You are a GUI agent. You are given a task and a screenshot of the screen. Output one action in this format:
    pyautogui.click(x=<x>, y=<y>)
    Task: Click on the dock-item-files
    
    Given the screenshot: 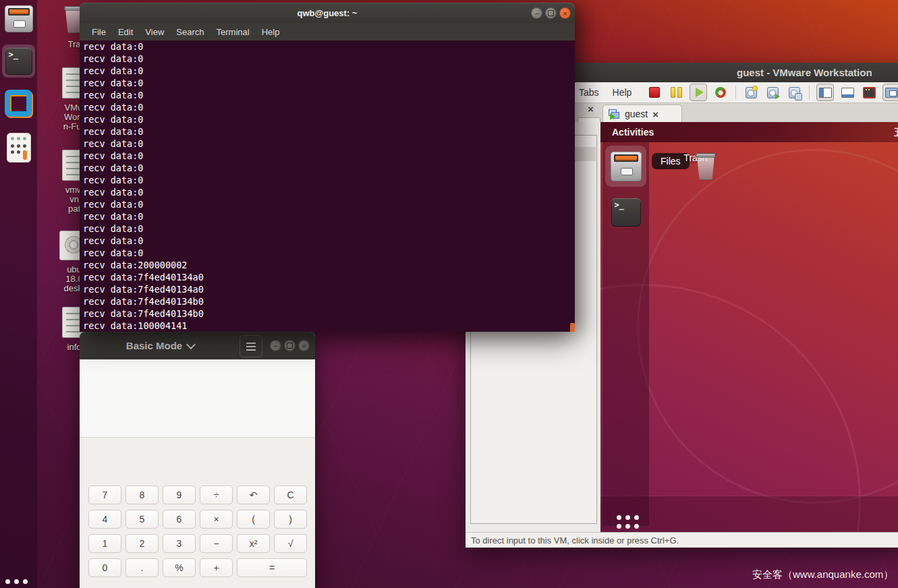 What is the action you would take?
    pyautogui.click(x=19, y=19)
    